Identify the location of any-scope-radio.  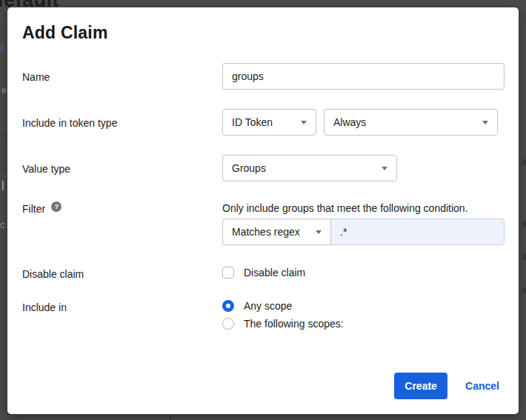
(228, 306).